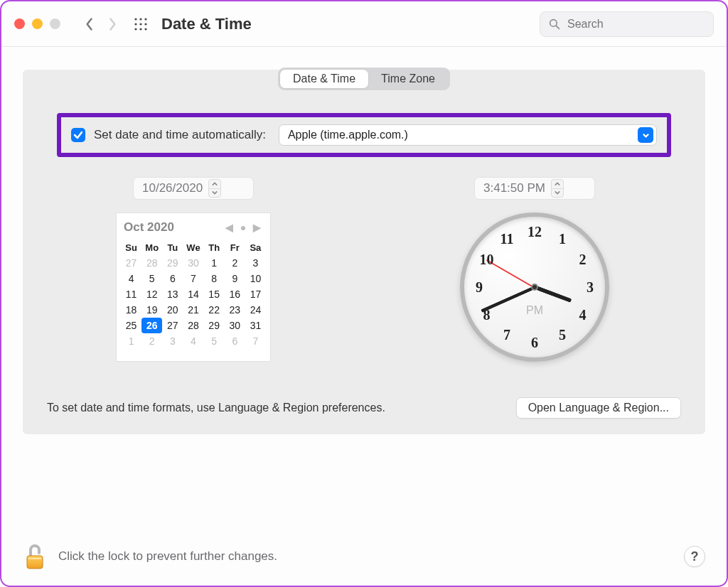  What do you see at coordinates (35, 556) in the screenshot?
I see `lock-icon` at bounding box center [35, 556].